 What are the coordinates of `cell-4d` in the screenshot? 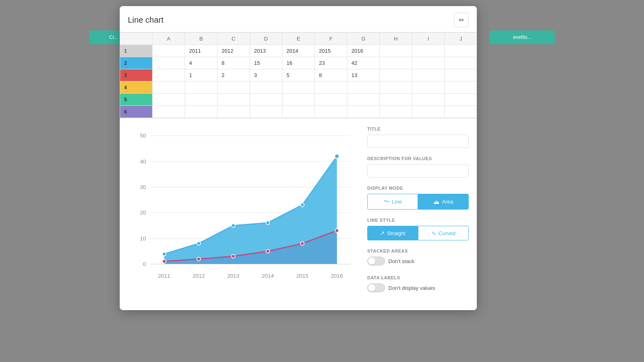 It's located at (266, 88).